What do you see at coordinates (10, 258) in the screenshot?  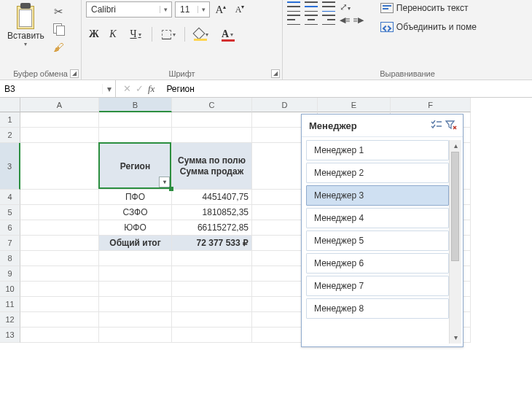 I see `row-header-8: 8` at bounding box center [10, 258].